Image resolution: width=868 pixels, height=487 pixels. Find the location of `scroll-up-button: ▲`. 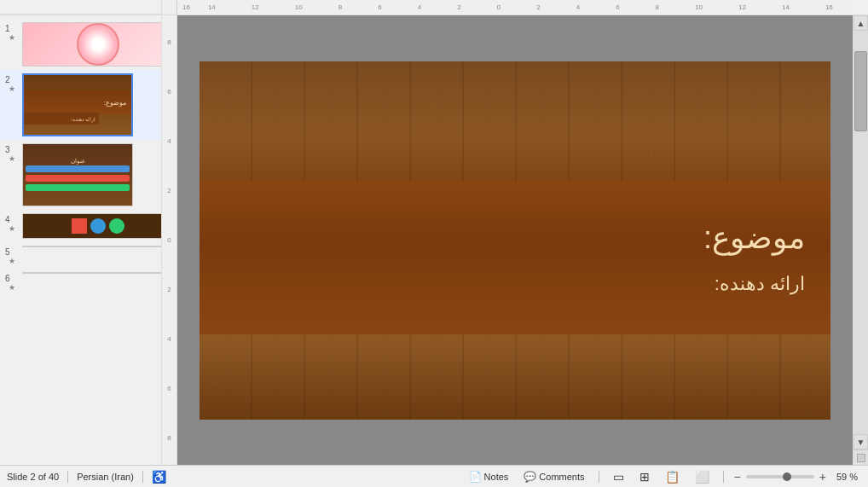

scroll-up-button: ▲ is located at coordinates (861, 23).